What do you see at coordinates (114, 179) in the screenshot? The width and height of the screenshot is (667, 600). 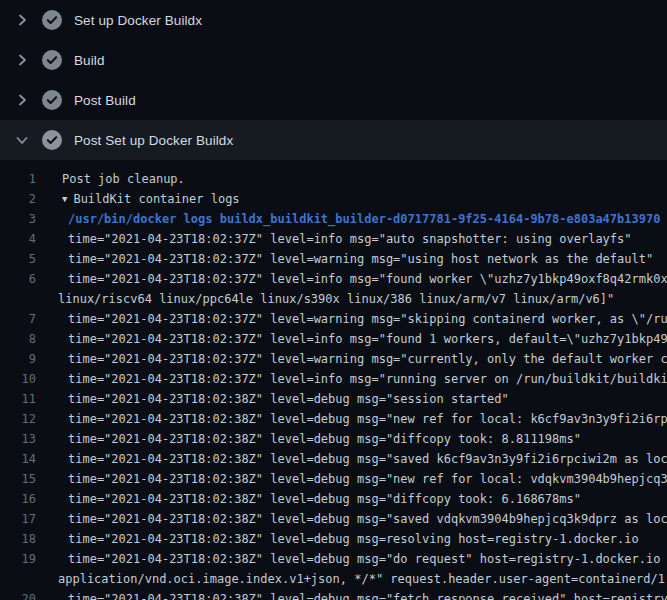 I see `log-line-content: Post job cleanup.` at bounding box center [114, 179].